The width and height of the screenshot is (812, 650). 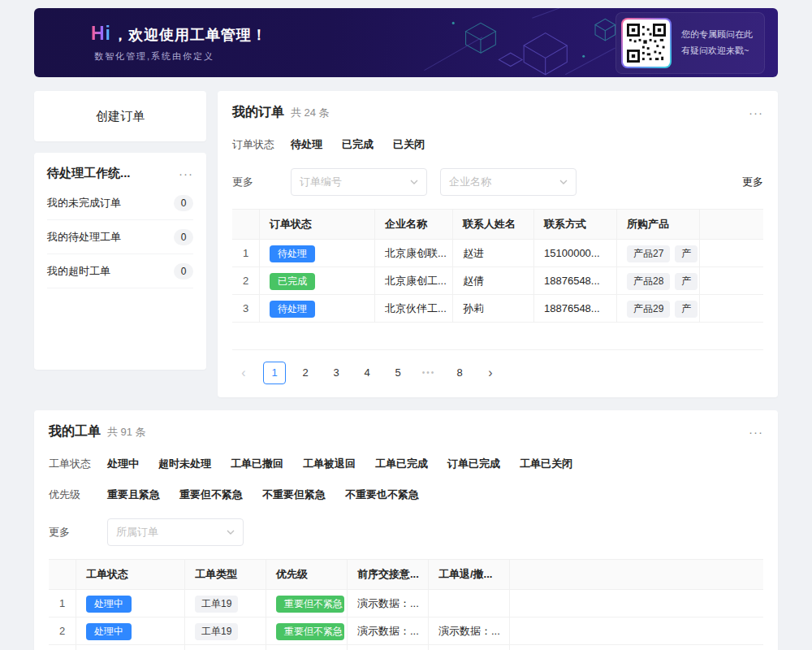 I want to click on status-option-pending: 待处理, so click(x=307, y=145).